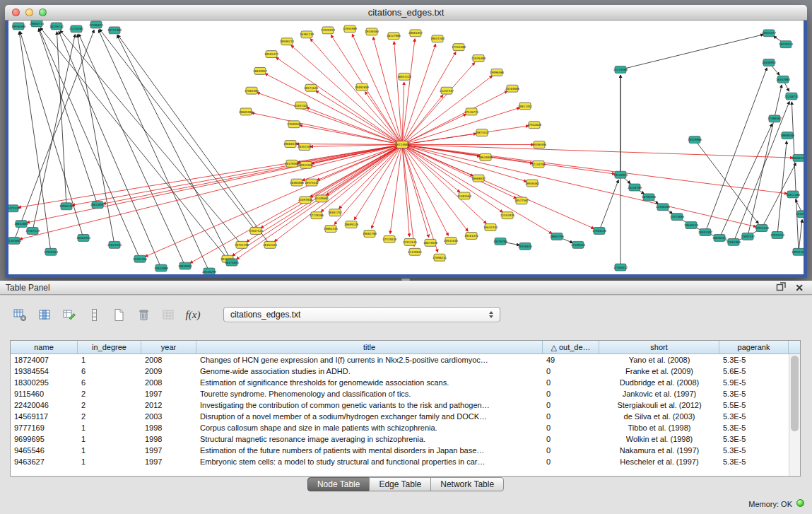 The image size is (812, 514). I want to click on network-node: 21449681, so click(322, 199).